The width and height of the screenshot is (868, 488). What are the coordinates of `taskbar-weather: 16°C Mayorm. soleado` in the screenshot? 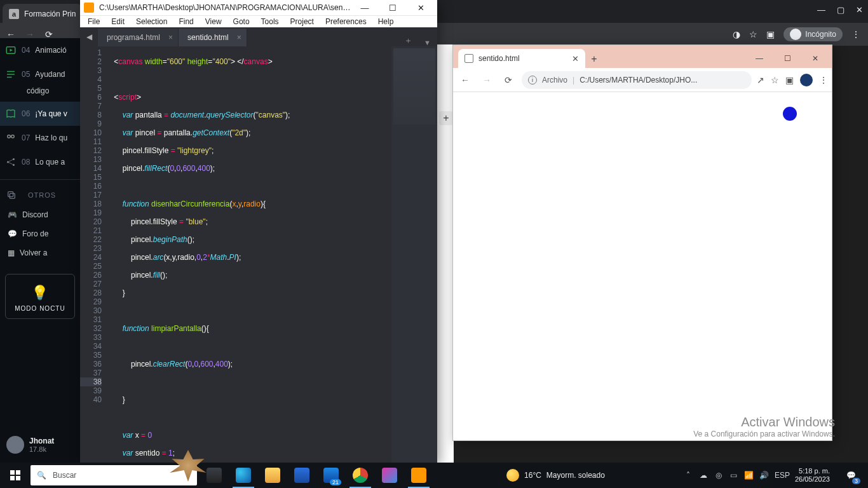 It's located at (555, 475).